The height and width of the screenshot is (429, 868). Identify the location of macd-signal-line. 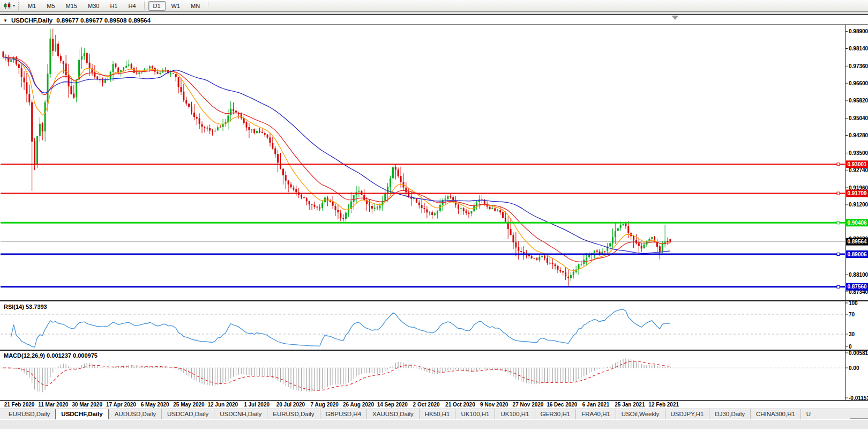
(336, 376).